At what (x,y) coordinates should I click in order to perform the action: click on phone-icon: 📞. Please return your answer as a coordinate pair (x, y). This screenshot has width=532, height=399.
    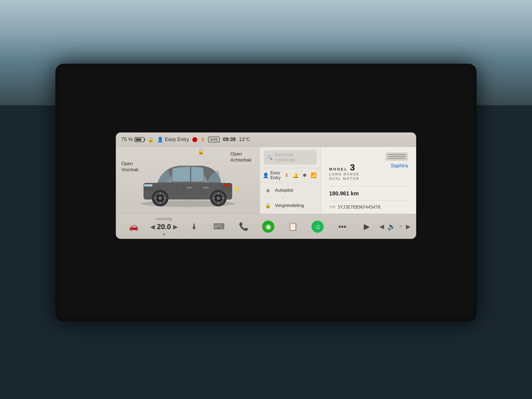
    Looking at the image, I should click on (244, 227).